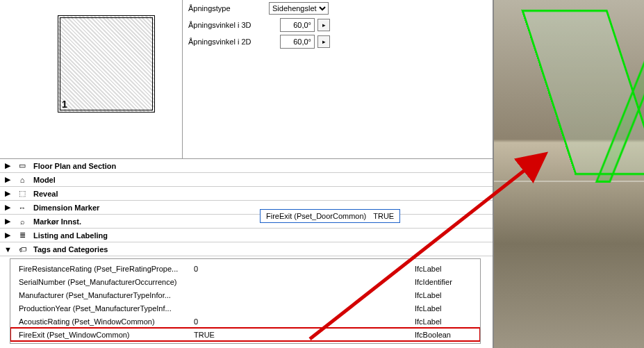  What do you see at coordinates (324, 25) in the screenshot?
I see `angle-3d-step-button: ▸` at bounding box center [324, 25].